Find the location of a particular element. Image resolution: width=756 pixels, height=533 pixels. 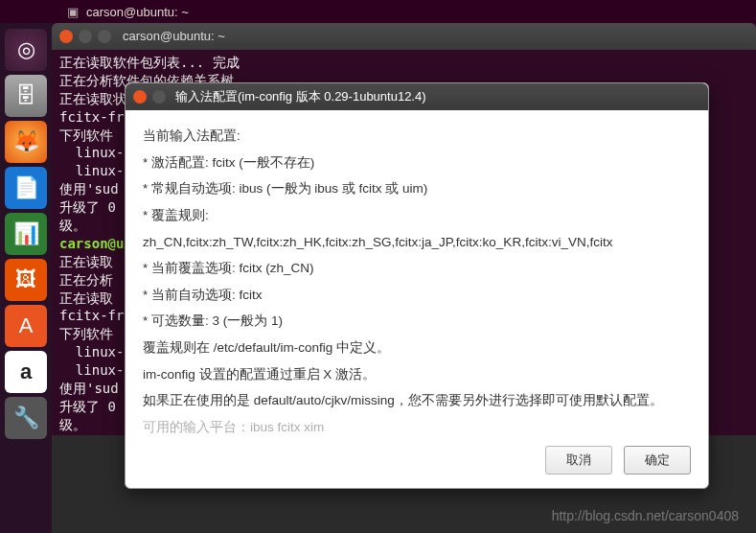

dialog-line: 覆盖规则在 /etc/default/im-config 中定义。 is located at coordinates (417, 348).